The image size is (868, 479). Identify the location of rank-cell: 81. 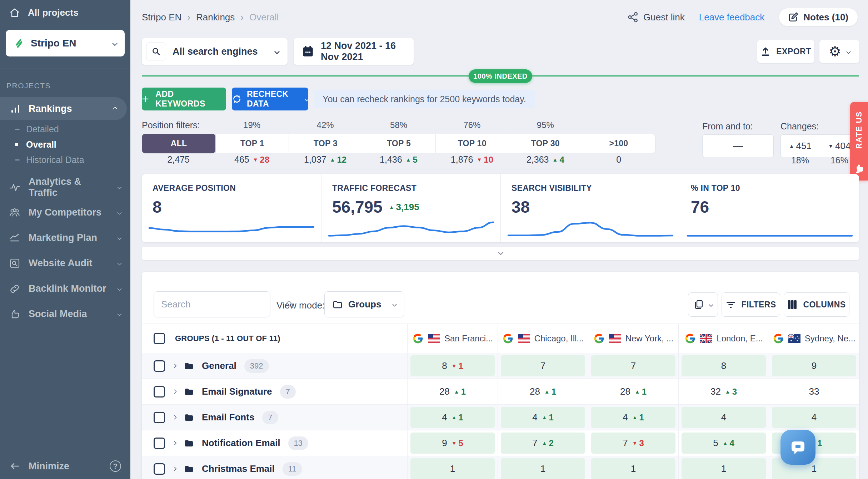
(452, 366).